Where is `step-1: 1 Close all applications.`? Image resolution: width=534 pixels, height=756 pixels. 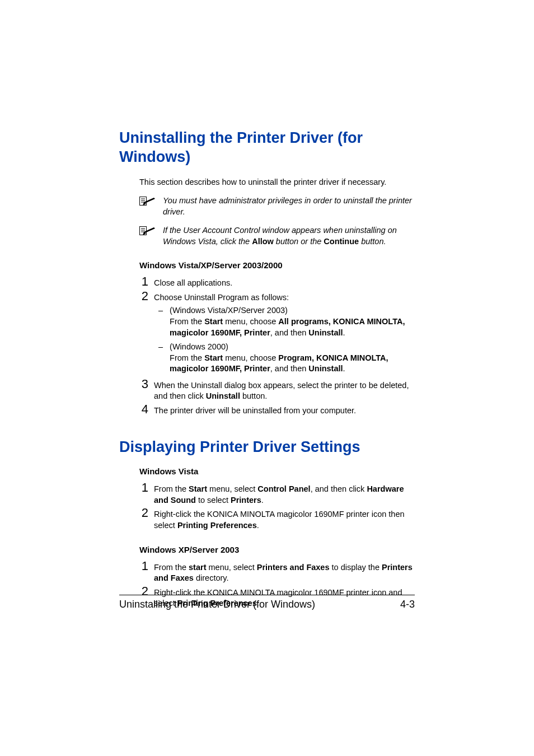 step-1: 1 Close all applications. is located at coordinates (277, 282).